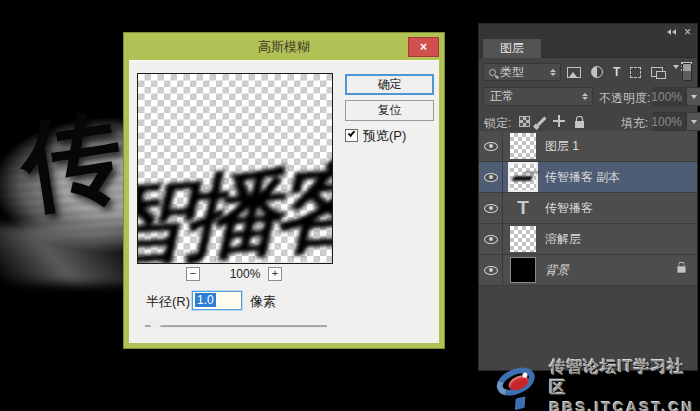 Image resolution: width=700 pixels, height=411 pixels. What do you see at coordinates (193, 274) in the screenshot?
I see `zoom-out-button: −` at bounding box center [193, 274].